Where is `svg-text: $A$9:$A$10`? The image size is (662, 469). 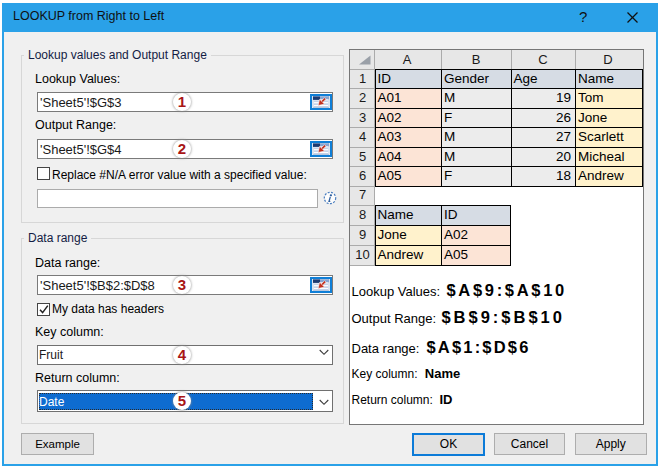
svg-text: $A$9:$A$10 is located at coordinates (506, 290).